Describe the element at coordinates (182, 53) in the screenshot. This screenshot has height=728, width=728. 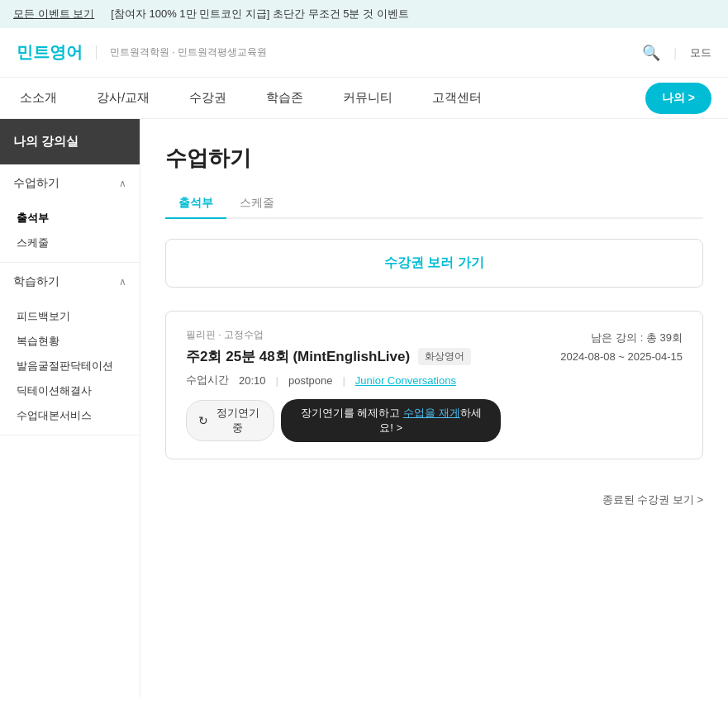
I see `logo-sub: 민트원격학원 · 민트원격평생교육원` at that location.